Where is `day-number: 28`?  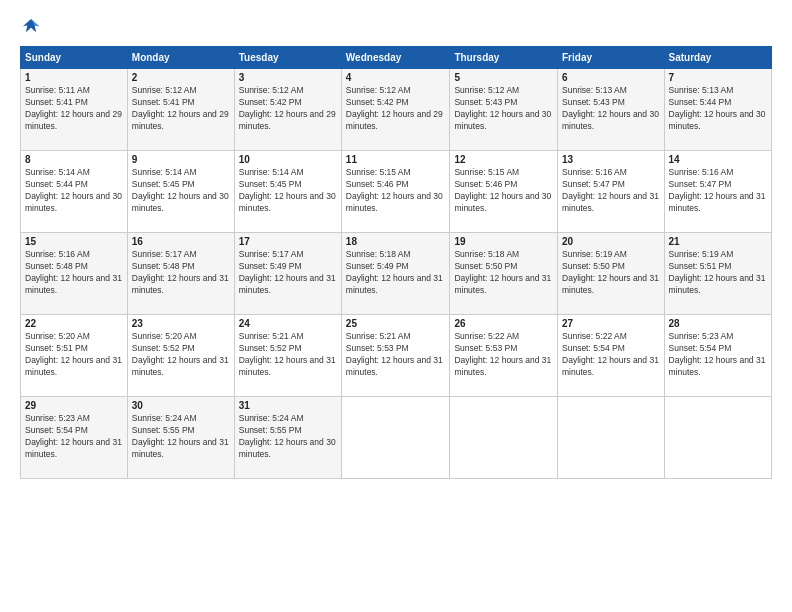 day-number: 28 is located at coordinates (718, 324).